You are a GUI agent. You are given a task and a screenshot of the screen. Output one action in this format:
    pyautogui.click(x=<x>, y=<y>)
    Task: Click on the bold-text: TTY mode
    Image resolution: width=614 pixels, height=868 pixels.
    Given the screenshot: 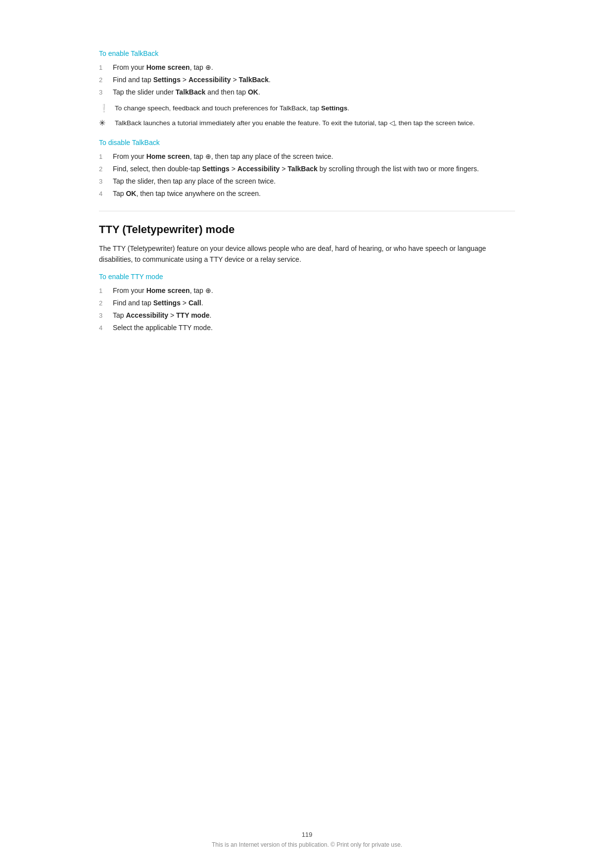 What is the action you would take?
    pyautogui.click(x=193, y=315)
    